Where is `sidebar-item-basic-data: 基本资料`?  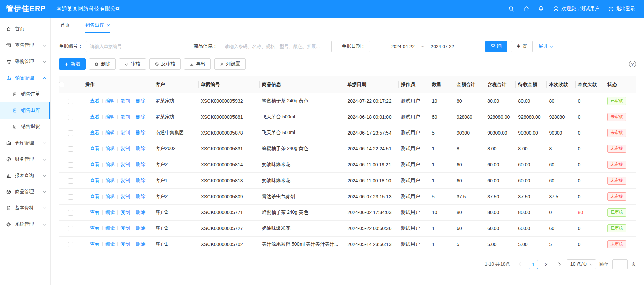
sidebar-item-basic-data: 基本资料 is located at coordinates (25, 208).